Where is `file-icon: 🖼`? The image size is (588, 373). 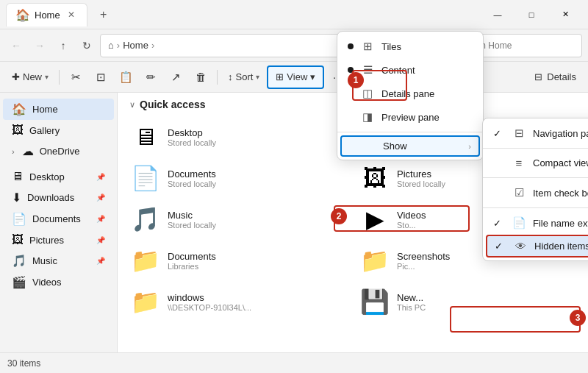
file-icon: 🖼 is located at coordinates (375, 178).